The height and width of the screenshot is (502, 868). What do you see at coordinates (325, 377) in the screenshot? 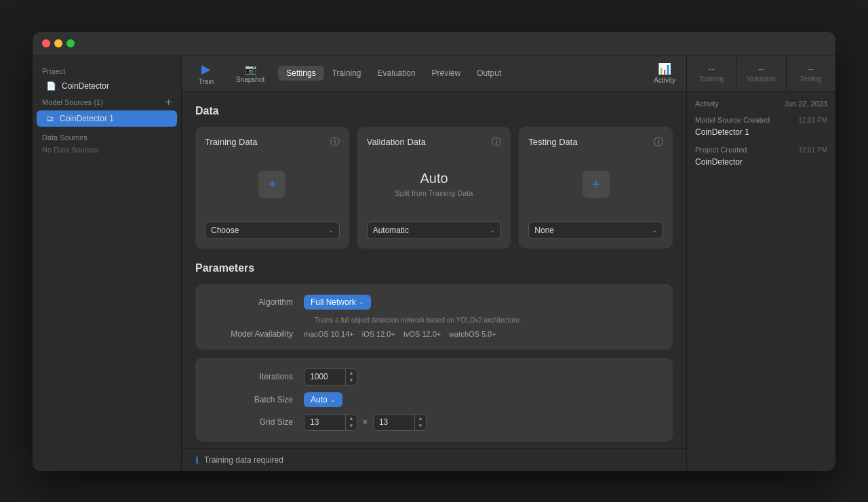
I see `iterations-input` at bounding box center [325, 377].